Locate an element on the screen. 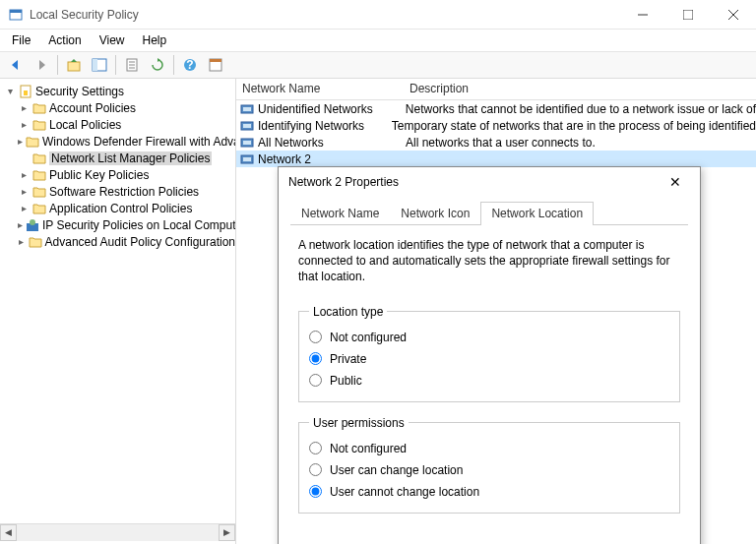  location-private-radio is located at coordinates (315, 358).